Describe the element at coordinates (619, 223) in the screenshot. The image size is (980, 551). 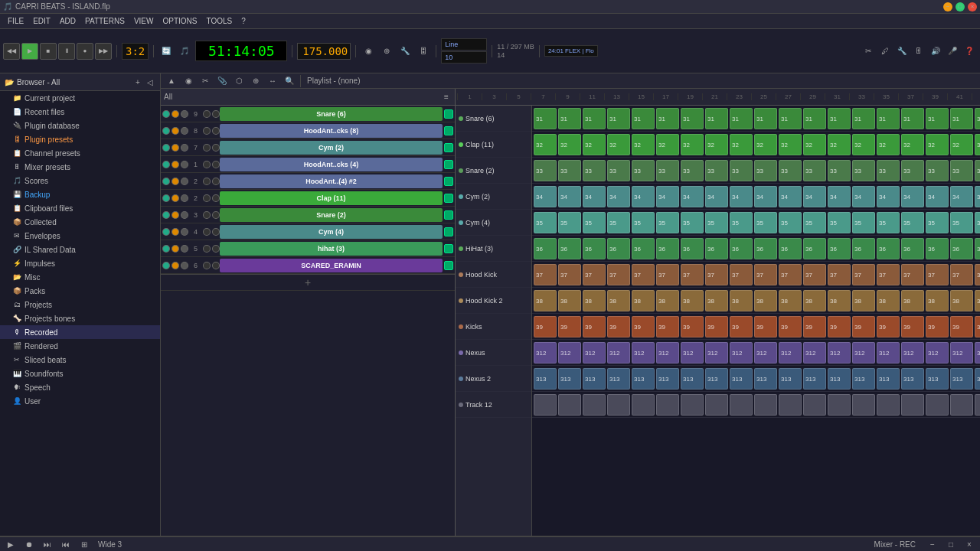
I see `playlist-block-4-3: 35` at that location.